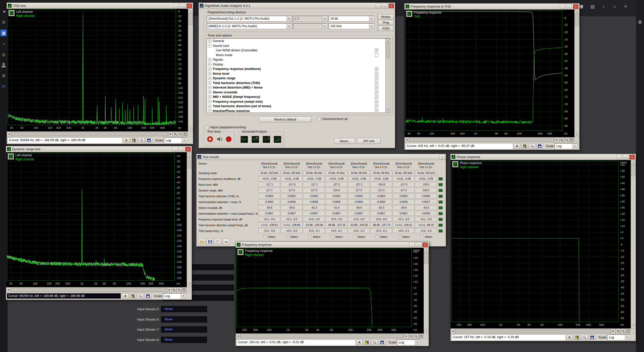 Image resolution: width=644 pixels, height=352 pixels. I want to click on horizontal-scrollbar: ◀▶, so click(490, 140).